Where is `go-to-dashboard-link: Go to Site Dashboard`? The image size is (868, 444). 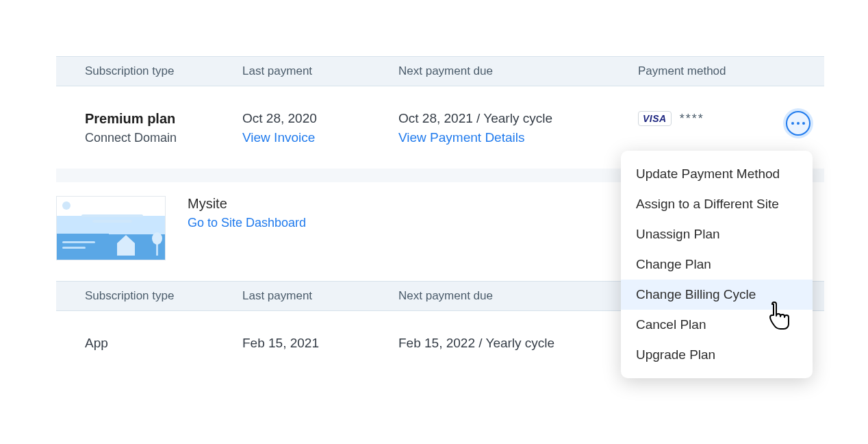
go-to-dashboard-link: Go to Site Dashboard is located at coordinates (246, 223).